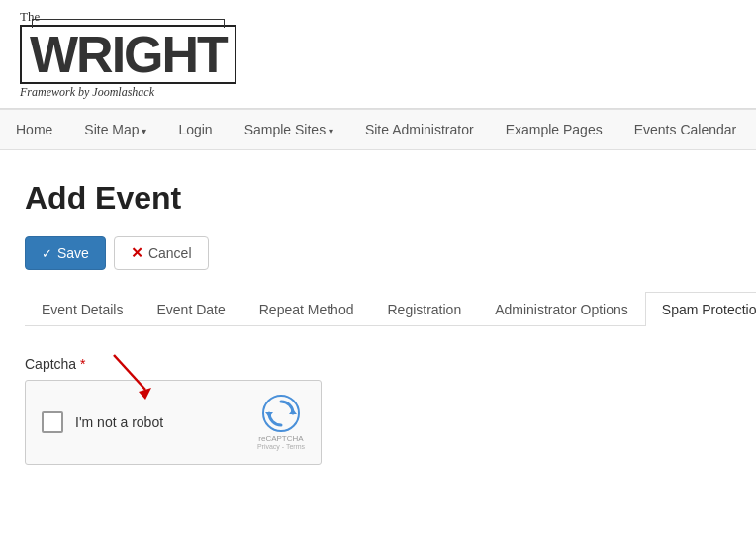 The width and height of the screenshot is (756, 536). What do you see at coordinates (129, 92) in the screenshot?
I see `logo-framework: Framework by Joomlashack` at bounding box center [129, 92].